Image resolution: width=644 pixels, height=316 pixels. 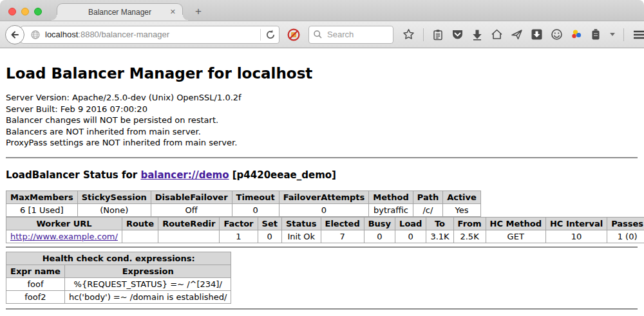 What do you see at coordinates (189, 223) in the screenshot?
I see `column-header: RouteRedir` at bounding box center [189, 223].